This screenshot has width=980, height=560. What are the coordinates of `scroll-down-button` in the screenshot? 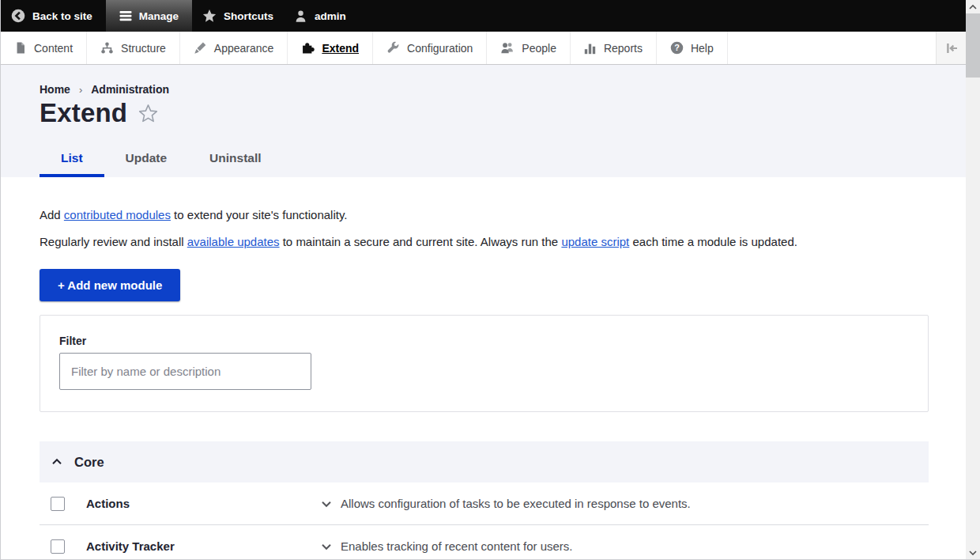 It's located at (973, 552).